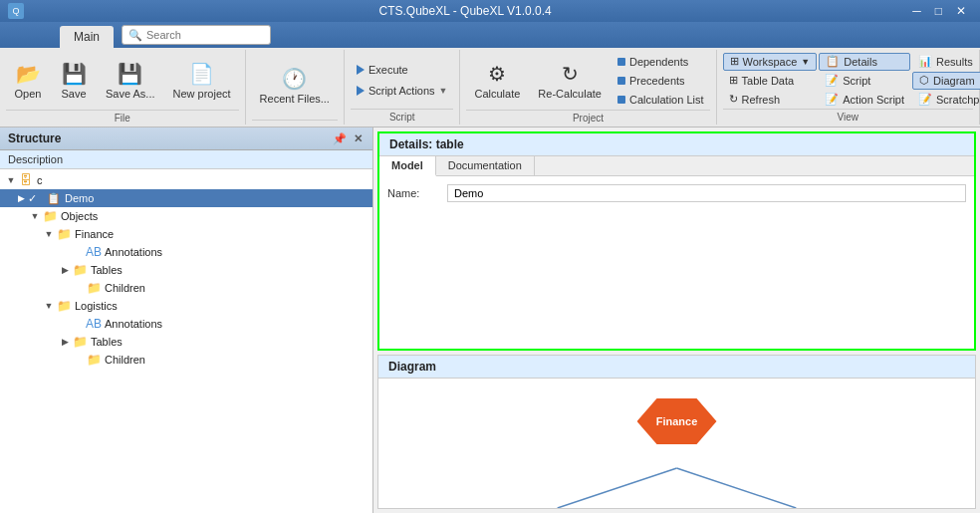  What do you see at coordinates (94, 252) in the screenshot?
I see `icon-annotations-fin: AB` at bounding box center [94, 252].